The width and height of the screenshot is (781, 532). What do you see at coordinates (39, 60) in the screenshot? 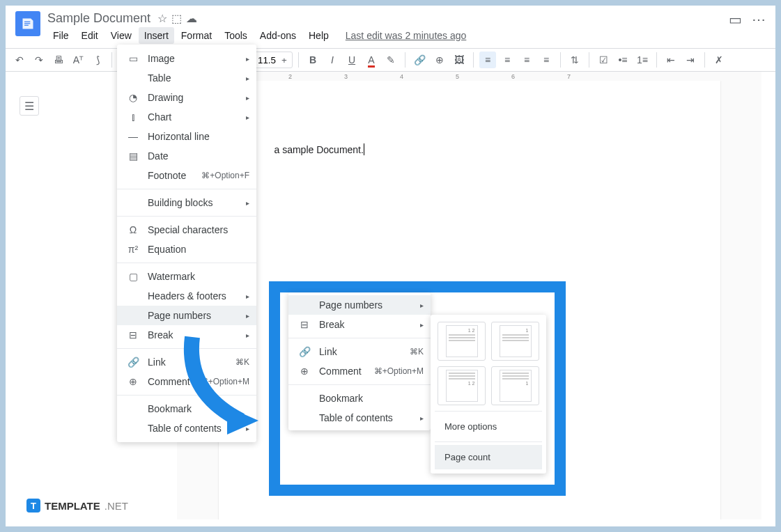
I see `redo-icon: ↷` at bounding box center [39, 60].